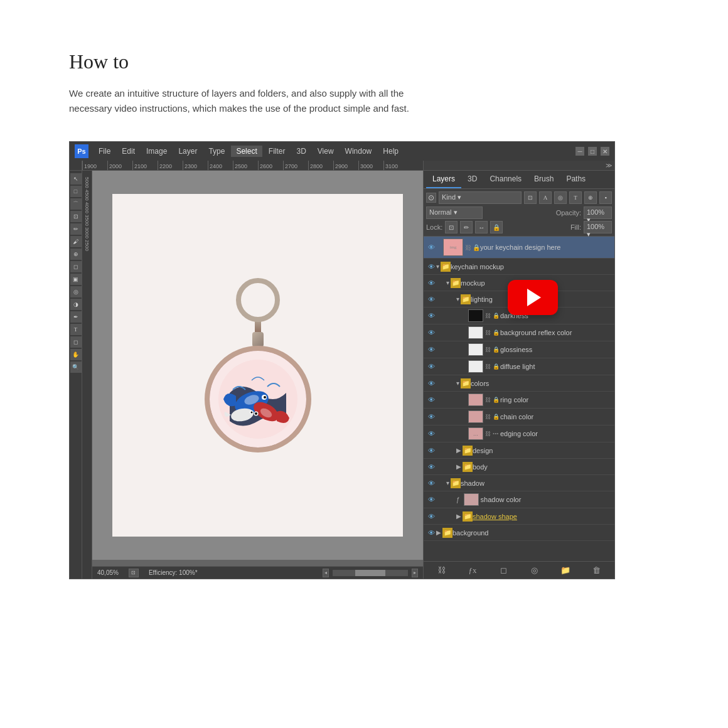 This screenshot has width=728, height=728. What do you see at coordinates (519, 400) in the screenshot?
I see `layer-item: 👁 ⛓ 🔒 ring color` at bounding box center [519, 400].